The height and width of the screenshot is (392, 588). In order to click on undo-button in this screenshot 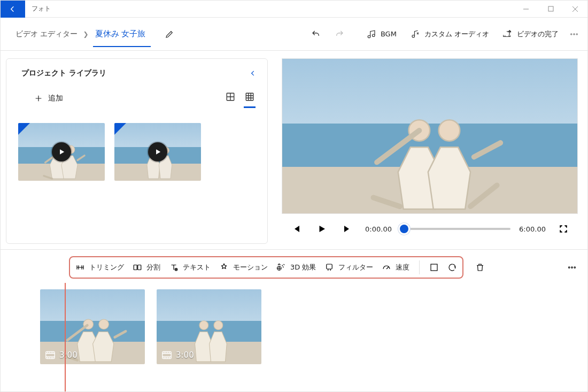, I will do `click(316, 34)`.